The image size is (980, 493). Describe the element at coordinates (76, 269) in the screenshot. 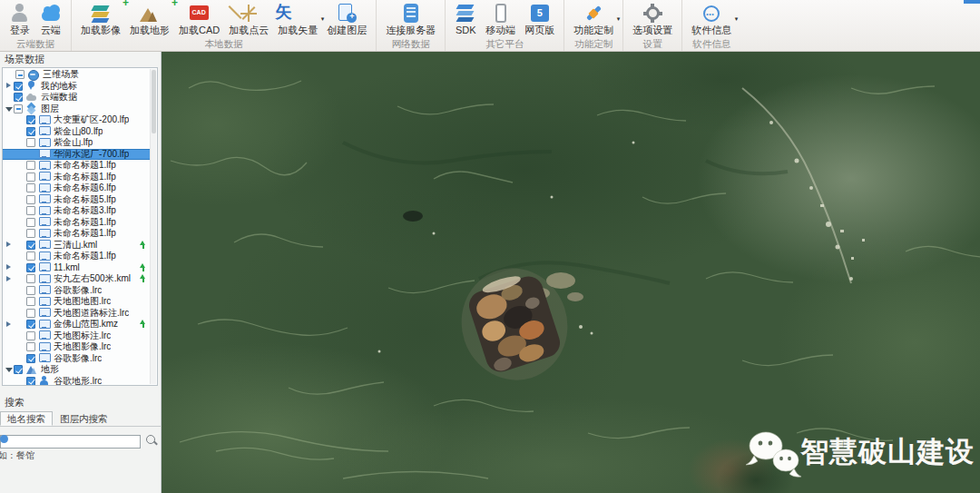

I see `tree-row: 11.kml` at that location.